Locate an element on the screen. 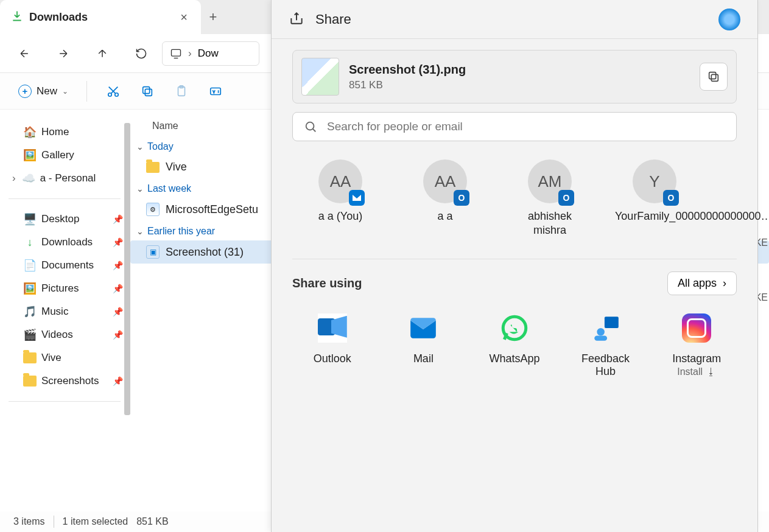  nav-pictures: 🖼️Pictures📌 is located at coordinates (73, 289).